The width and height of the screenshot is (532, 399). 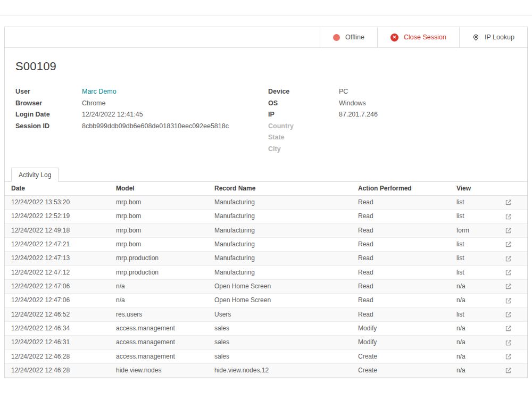 I want to click on info-label: User, so click(x=49, y=92).